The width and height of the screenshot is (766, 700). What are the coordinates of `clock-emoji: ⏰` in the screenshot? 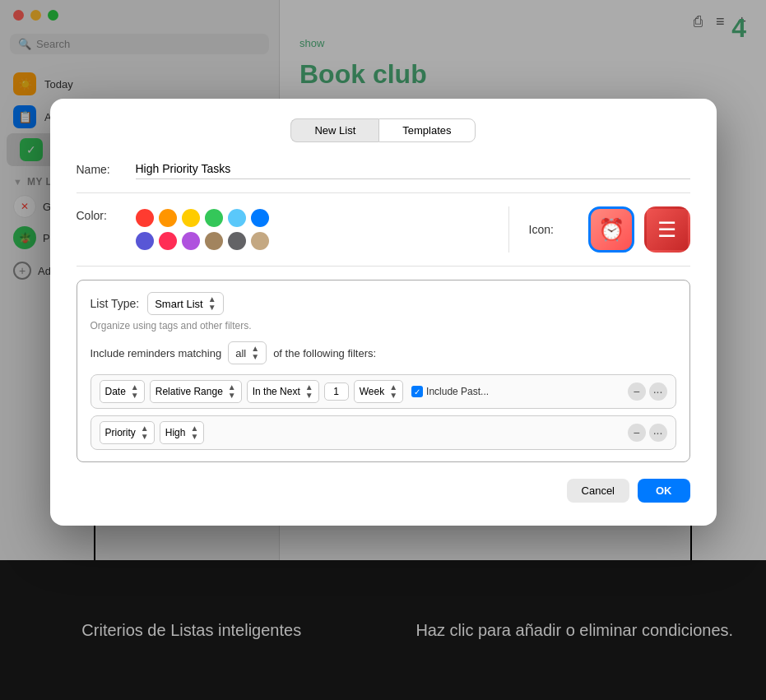 It's located at (611, 230).